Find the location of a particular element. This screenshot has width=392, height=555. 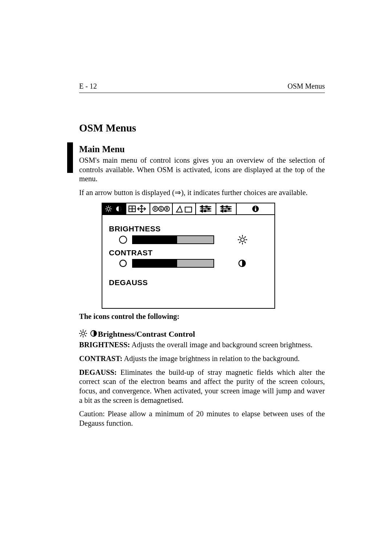

contrast-label: CONTRAST is located at coordinates (188, 253).